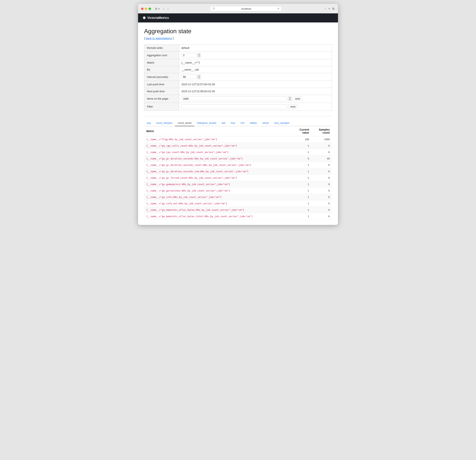  I want to click on metric-link: {__name__="go_gc_duration_seconds_sum:60…, so click(197, 172).